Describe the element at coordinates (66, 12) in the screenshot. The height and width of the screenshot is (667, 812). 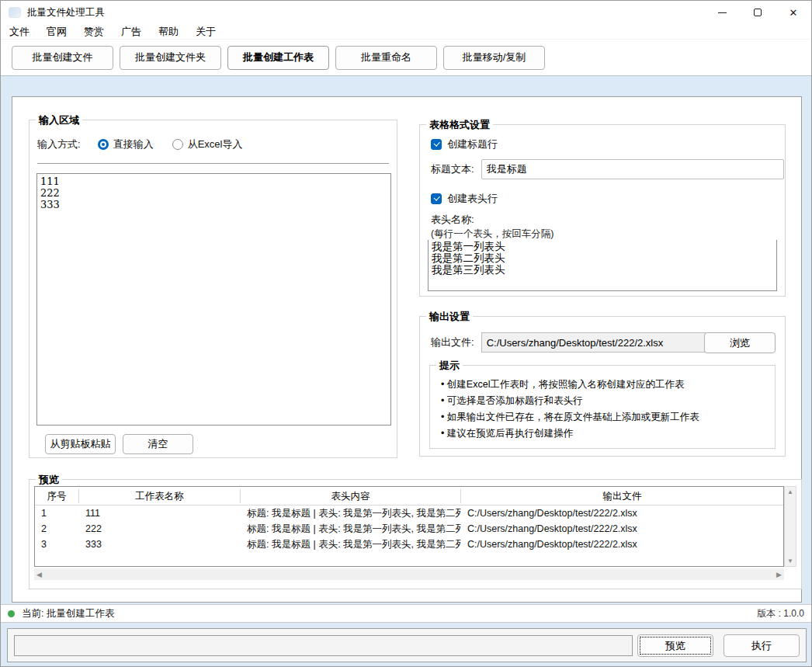
I see `window-title: 批量文件处理工具` at that location.